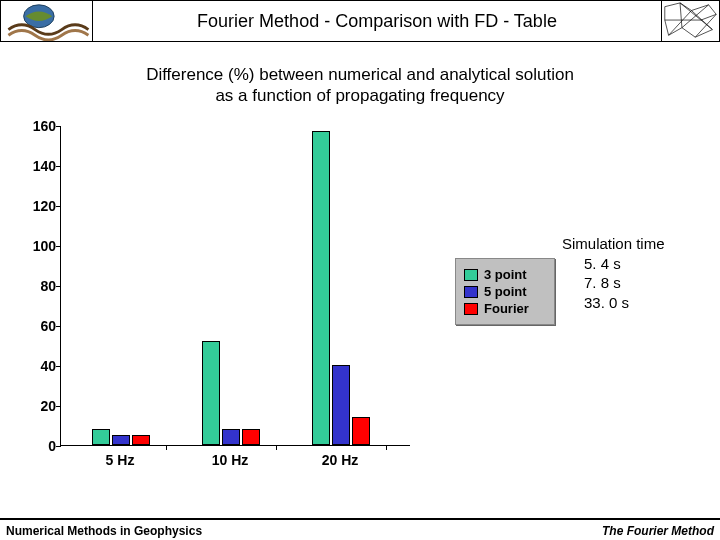  Describe the element at coordinates (614, 264) in the screenshot. I see `simulation-time-row: 5. 4 s` at that location.